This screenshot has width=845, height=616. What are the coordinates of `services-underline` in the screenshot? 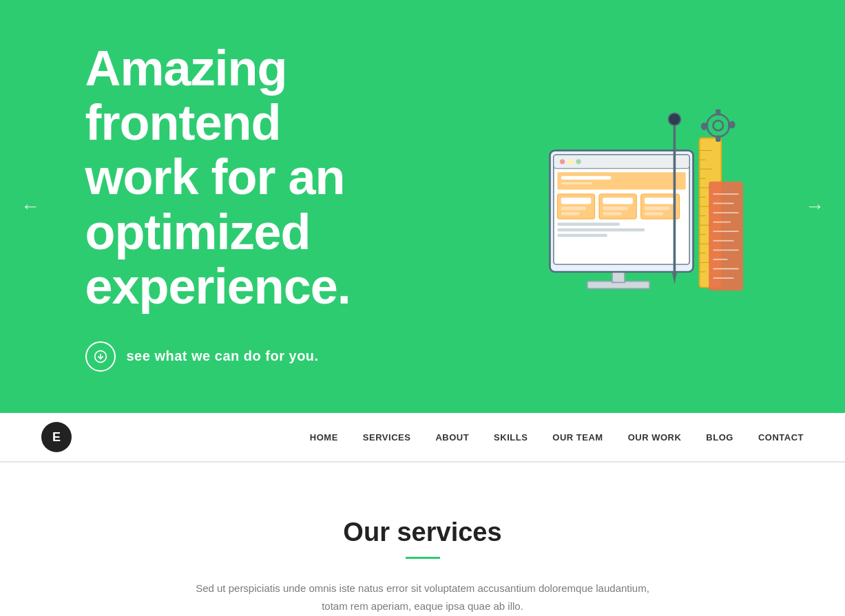 It's located at (423, 557).